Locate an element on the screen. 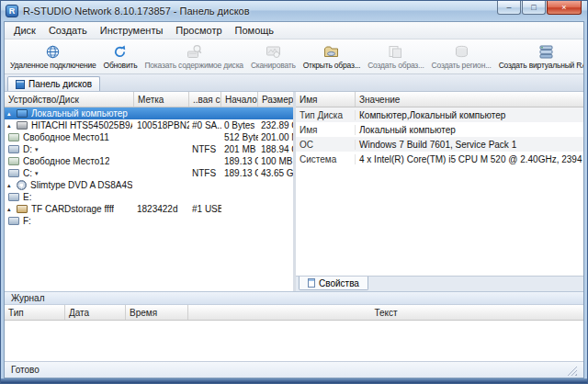 This screenshot has width=588, height=384. journal-title: Журнал is located at coordinates (294, 298).